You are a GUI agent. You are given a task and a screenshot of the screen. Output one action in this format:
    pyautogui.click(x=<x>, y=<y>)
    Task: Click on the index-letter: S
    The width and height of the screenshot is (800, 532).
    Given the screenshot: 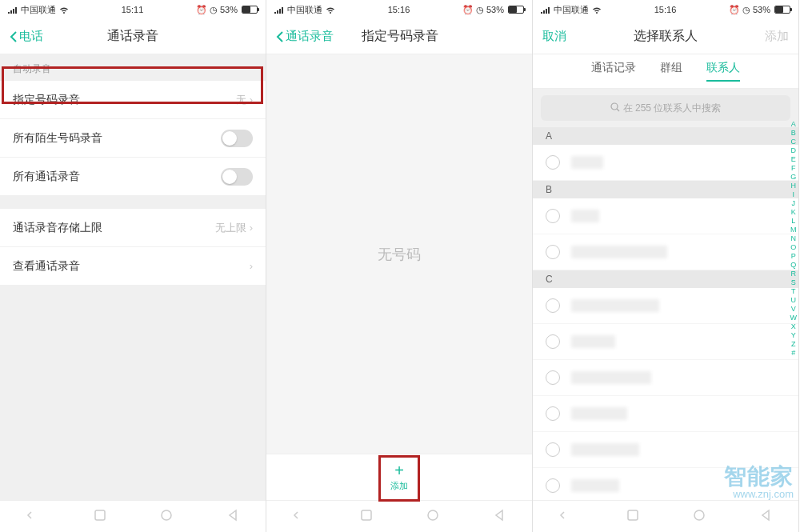 What is the action you would take?
    pyautogui.click(x=794, y=282)
    